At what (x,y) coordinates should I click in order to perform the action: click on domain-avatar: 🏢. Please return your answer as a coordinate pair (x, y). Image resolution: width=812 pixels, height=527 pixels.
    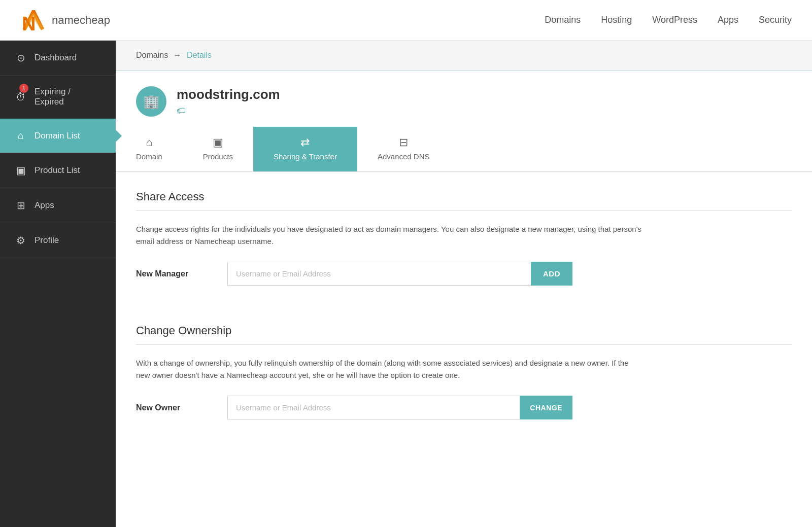
    Looking at the image, I should click on (151, 101).